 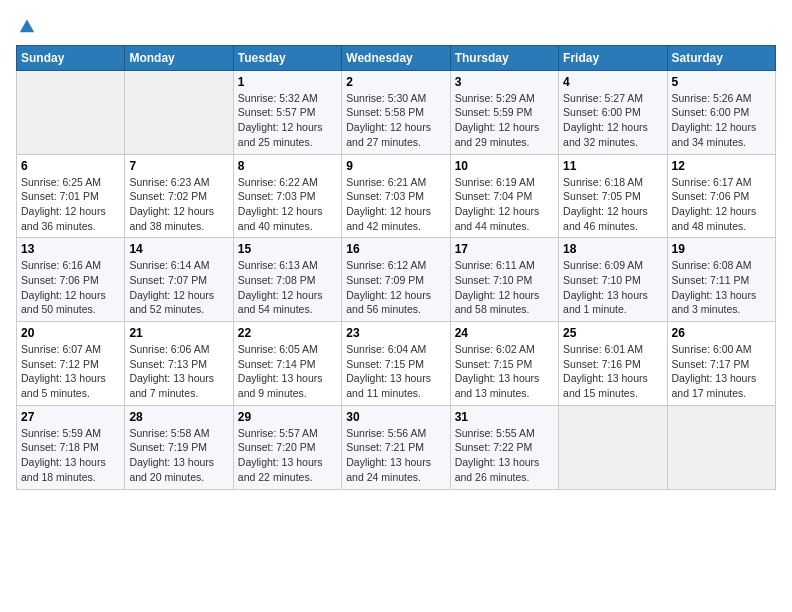 What do you see at coordinates (396, 280) in the screenshot?
I see `calendar-cell: 16Sunrise: 6:12 AM Sunset: 7:09 PM Dayli…` at bounding box center [396, 280].